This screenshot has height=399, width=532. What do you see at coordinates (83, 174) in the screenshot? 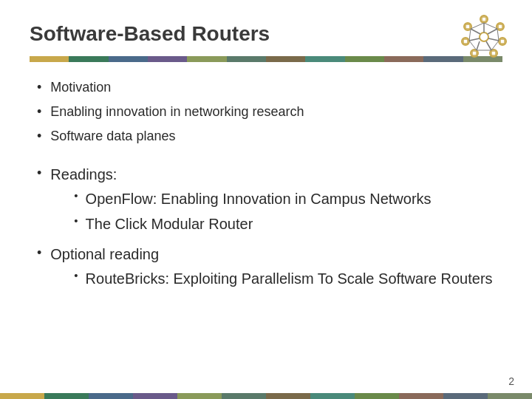
I see `readings-label: Readings:` at bounding box center [83, 174].